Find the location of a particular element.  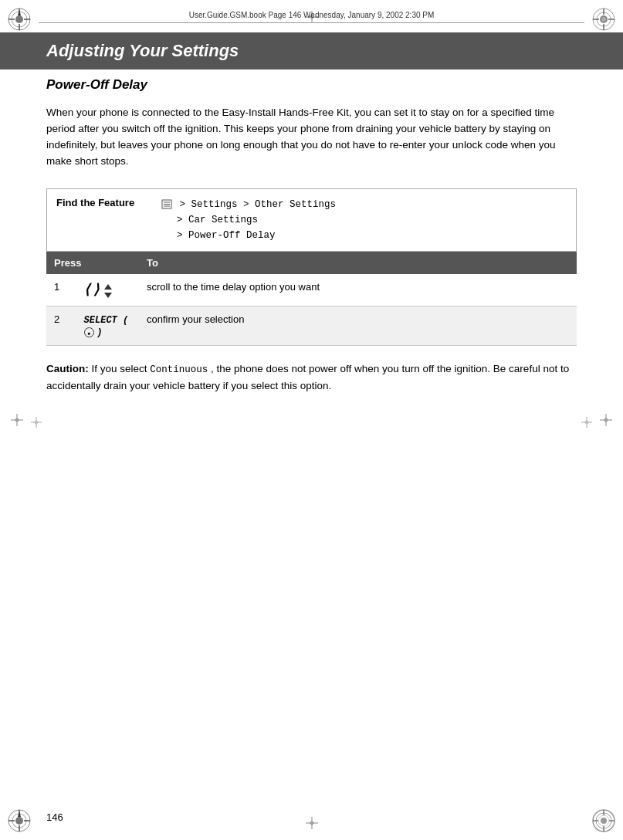

feature-path-line3: > Power-Off Delay is located at coordinates (249, 235).